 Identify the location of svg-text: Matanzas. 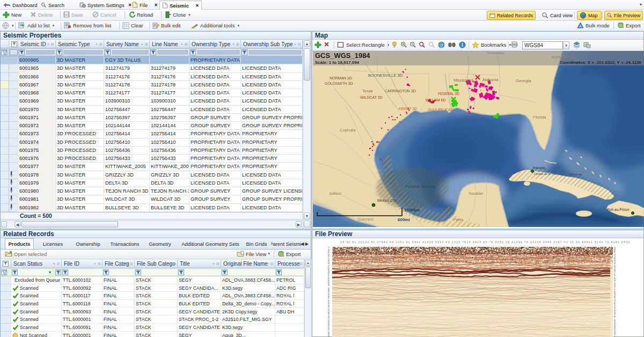
(576, 174).